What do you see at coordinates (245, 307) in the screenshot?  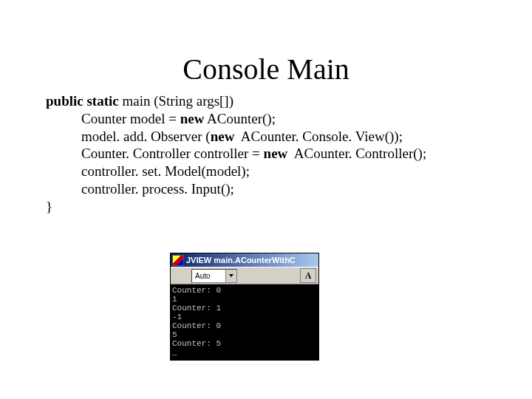 I see `console-window: JVIEW main.ACounterWithC Auto A Counter:…` at bounding box center [245, 307].